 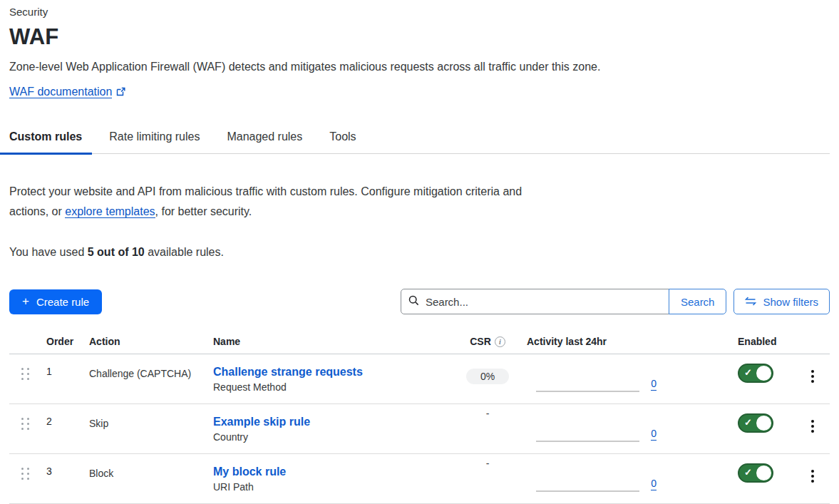 What do you see at coordinates (698, 302) in the screenshot?
I see `search-button: Search` at bounding box center [698, 302].